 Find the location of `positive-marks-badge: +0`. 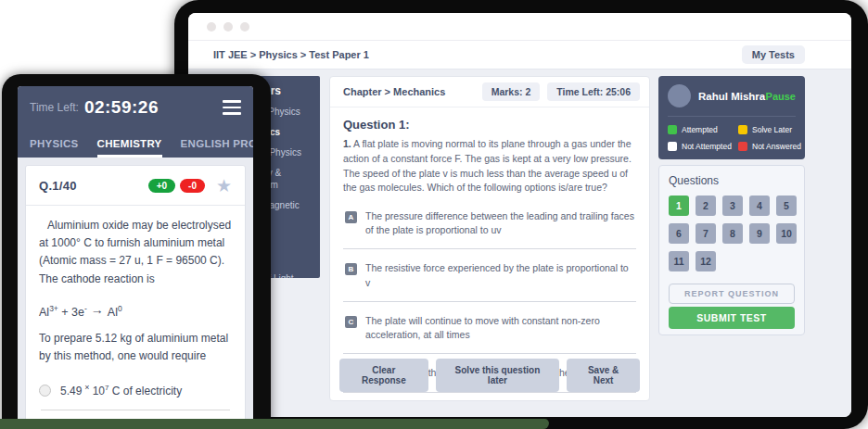

positive-marks-badge: +0 is located at coordinates (161, 185).